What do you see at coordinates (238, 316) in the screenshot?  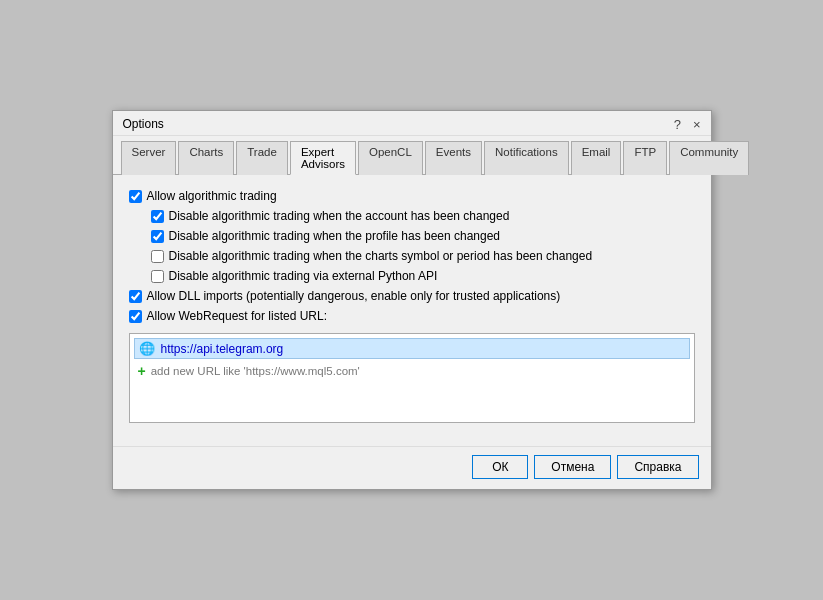 I see `allow-web-label: Allow WebRequest for listed URL:` at bounding box center [238, 316].